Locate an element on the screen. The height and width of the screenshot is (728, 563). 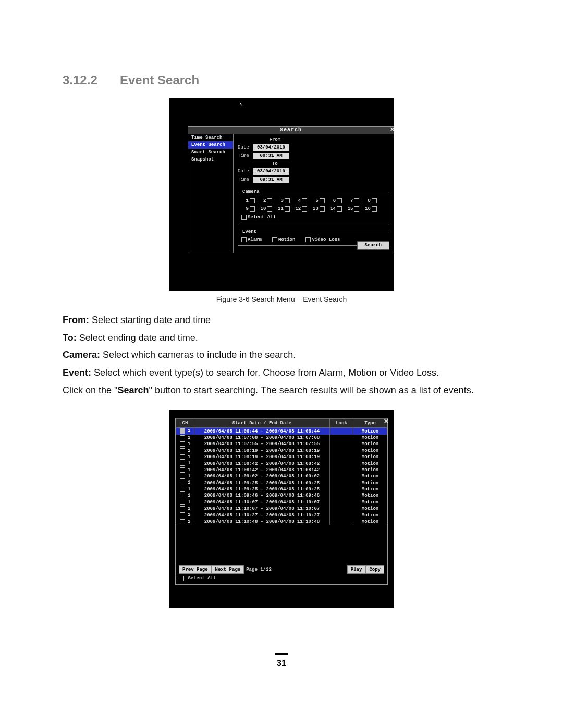
to-date-input: 03/04/2010 is located at coordinates (271, 171).